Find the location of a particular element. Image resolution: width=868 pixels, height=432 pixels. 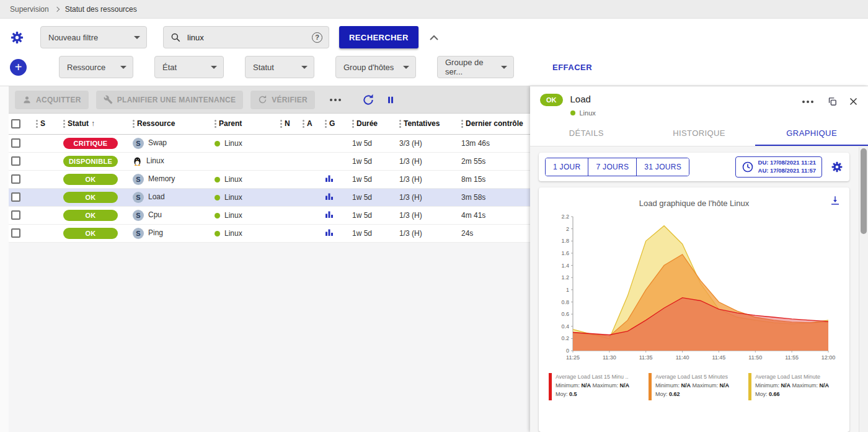

search-box: ? is located at coordinates (246, 37).